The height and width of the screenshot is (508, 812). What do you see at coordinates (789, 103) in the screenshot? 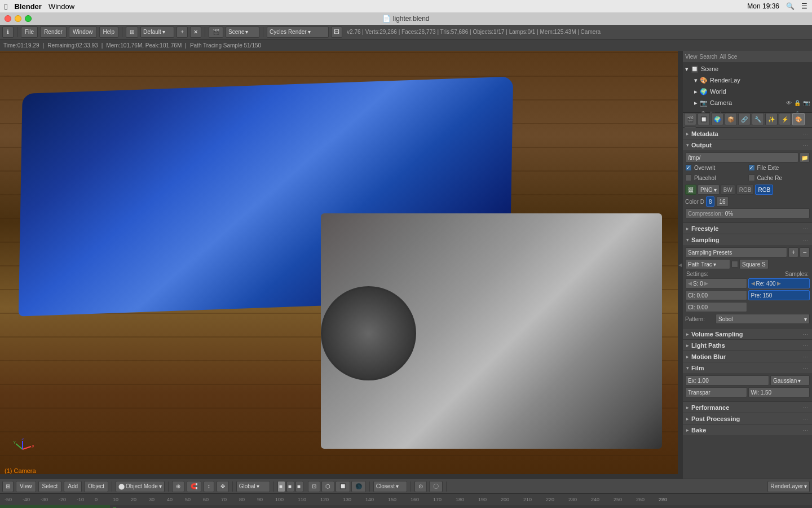
I see `camera-eye-icon: 👁` at bounding box center [789, 103].